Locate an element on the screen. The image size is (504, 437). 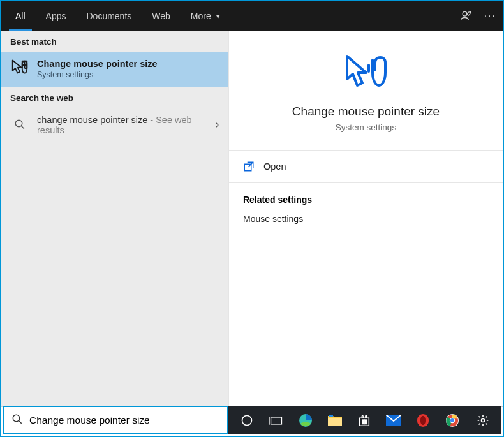
microsoft-store-icon is located at coordinates (364, 420).